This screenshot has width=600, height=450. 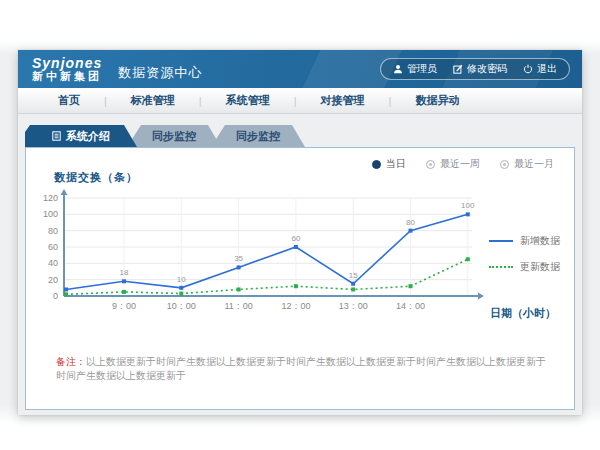 I want to click on radio-label: 最近一月, so click(x=534, y=164).